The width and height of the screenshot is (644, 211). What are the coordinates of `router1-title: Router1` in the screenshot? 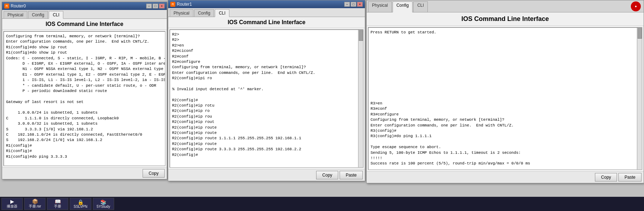 It's located at (184, 4).